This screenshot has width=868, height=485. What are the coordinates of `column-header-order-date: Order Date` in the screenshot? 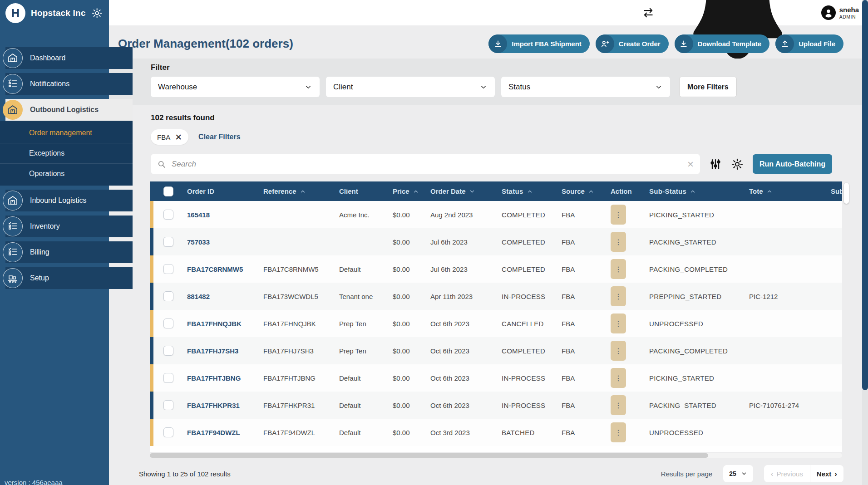 It's located at (462, 191).